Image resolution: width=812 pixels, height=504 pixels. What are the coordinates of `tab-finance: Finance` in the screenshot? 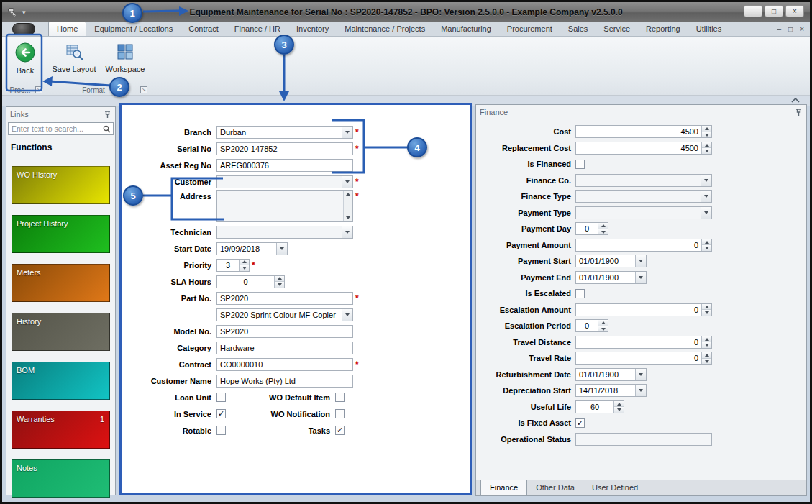 It's located at (503, 487).